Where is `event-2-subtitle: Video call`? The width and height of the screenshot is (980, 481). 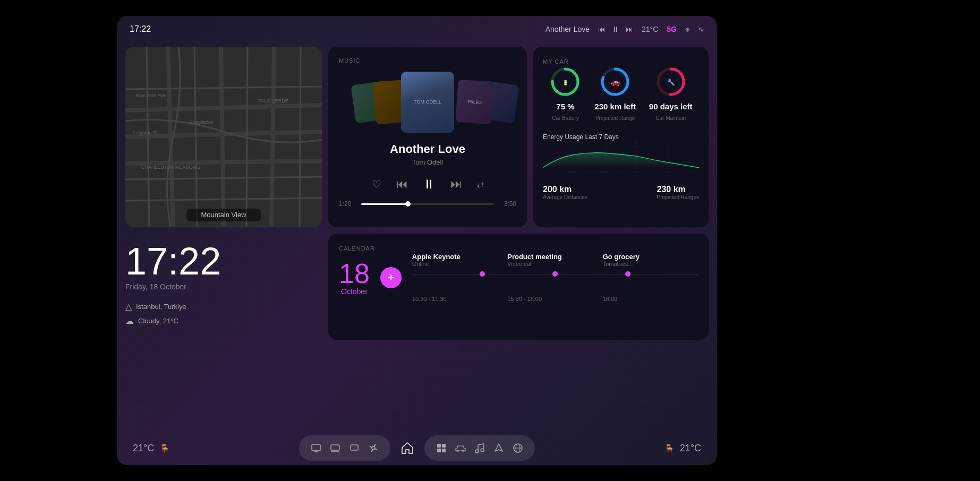 event-2-subtitle: Video call is located at coordinates (555, 264).